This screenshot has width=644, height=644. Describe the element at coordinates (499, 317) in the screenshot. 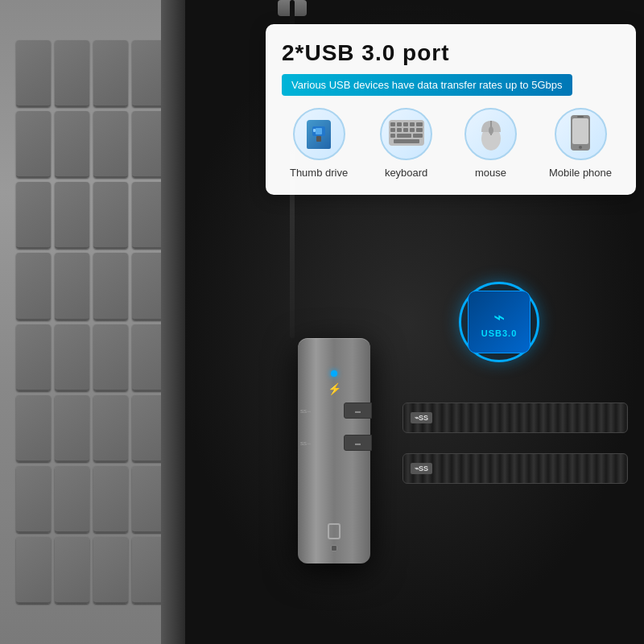

I see `usb-symbol-icon: ⌁` at that location.